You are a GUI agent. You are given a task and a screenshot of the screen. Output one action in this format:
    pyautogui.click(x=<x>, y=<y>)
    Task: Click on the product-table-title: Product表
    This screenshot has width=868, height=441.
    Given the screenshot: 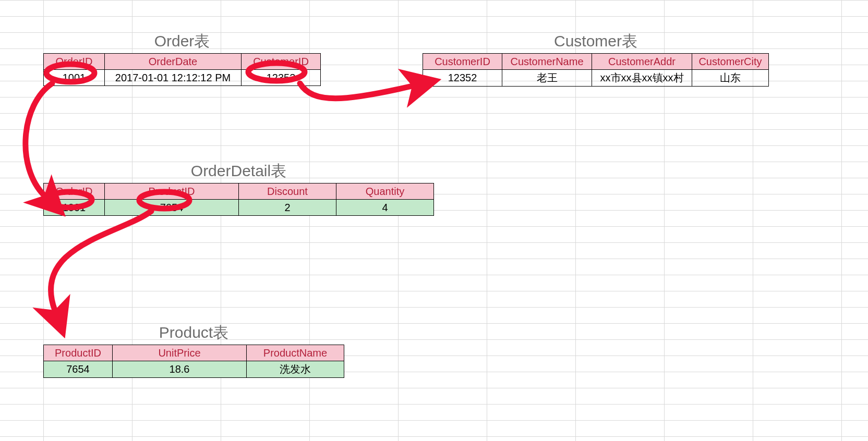 What is the action you would take?
    pyautogui.click(x=194, y=333)
    